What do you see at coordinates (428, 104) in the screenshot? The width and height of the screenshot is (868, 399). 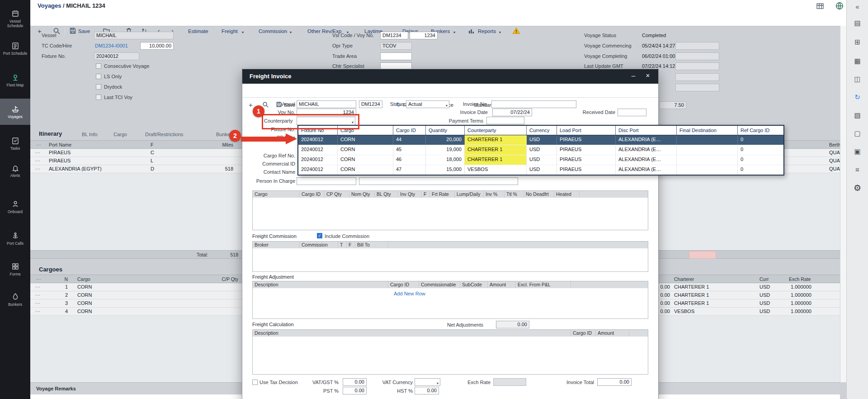 I see `status-select: Actual▾` at bounding box center [428, 104].